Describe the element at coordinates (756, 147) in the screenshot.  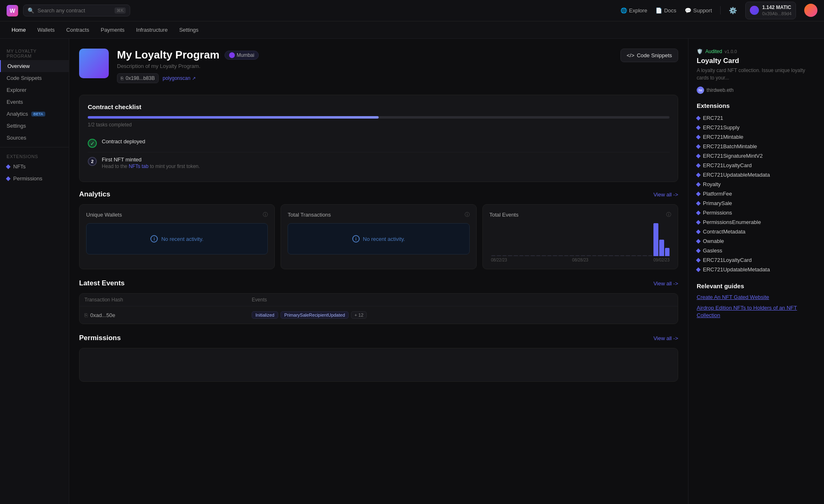
I see `extension-list-item: ERC721BatchMintable` at that location.